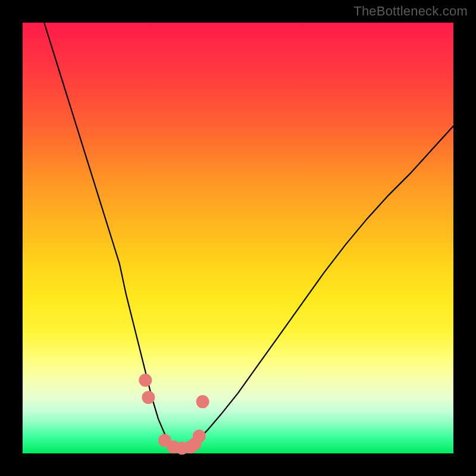  I want to click on watermark-text: TheBottleneck.com, so click(411, 11).